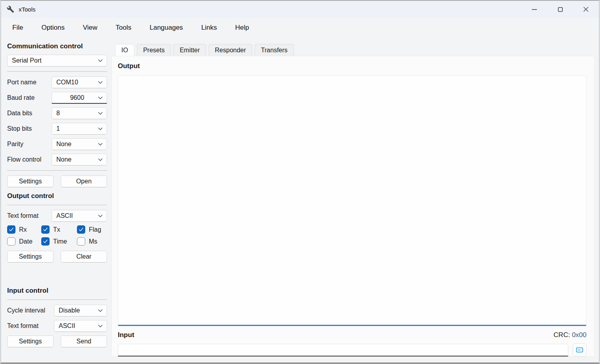 This screenshot has width=600, height=364. What do you see at coordinates (24, 242) in the screenshot?
I see `checkbox-date: Date` at bounding box center [24, 242].